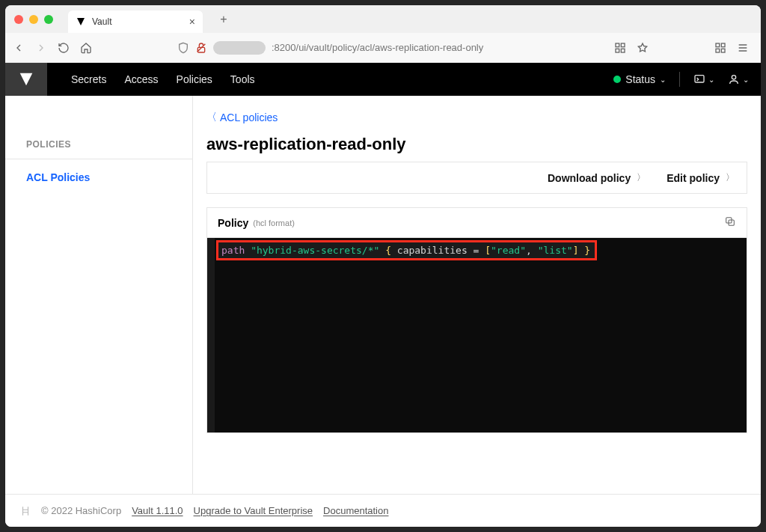 The width and height of the screenshot is (766, 532). Describe the element at coordinates (477, 178) in the screenshot. I see `action-bar: Download policy 〉 Edit policy 〉` at that location.